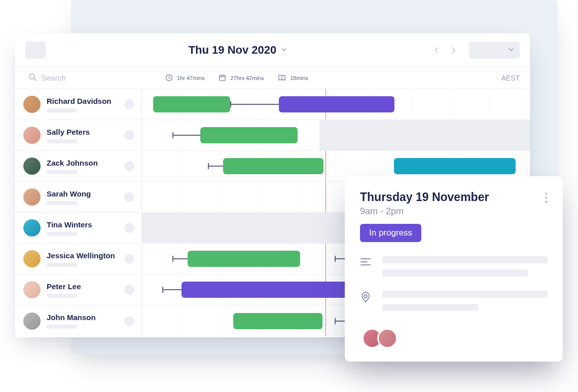 The image size is (578, 392). Describe the element at coordinates (293, 78) in the screenshot. I see `stat-book: 18mins` at that location.